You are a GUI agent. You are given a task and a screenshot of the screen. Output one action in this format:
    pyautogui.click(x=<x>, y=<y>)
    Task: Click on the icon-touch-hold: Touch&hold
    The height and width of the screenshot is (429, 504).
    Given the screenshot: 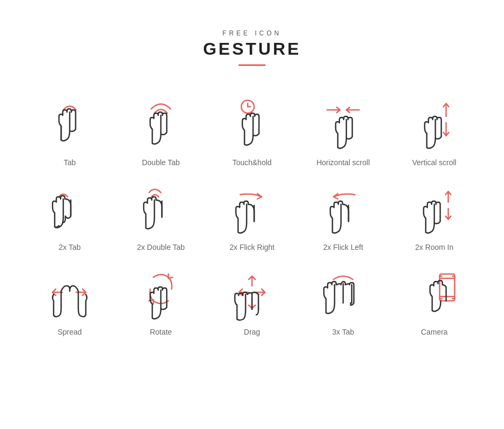 What is the action you would take?
    pyautogui.click(x=252, y=130)
    